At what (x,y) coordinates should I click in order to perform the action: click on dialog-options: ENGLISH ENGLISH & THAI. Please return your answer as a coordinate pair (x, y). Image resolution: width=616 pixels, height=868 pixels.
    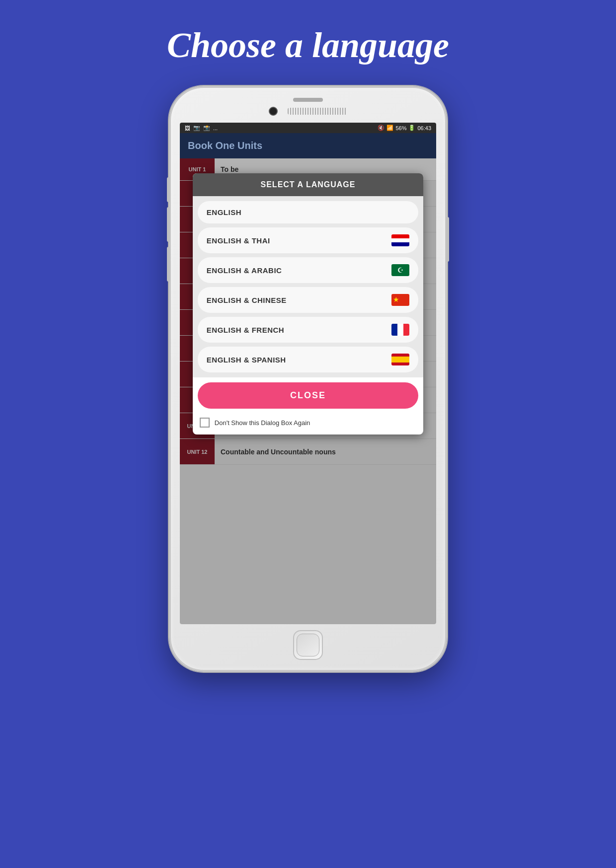
    Looking at the image, I should click on (308, 287).